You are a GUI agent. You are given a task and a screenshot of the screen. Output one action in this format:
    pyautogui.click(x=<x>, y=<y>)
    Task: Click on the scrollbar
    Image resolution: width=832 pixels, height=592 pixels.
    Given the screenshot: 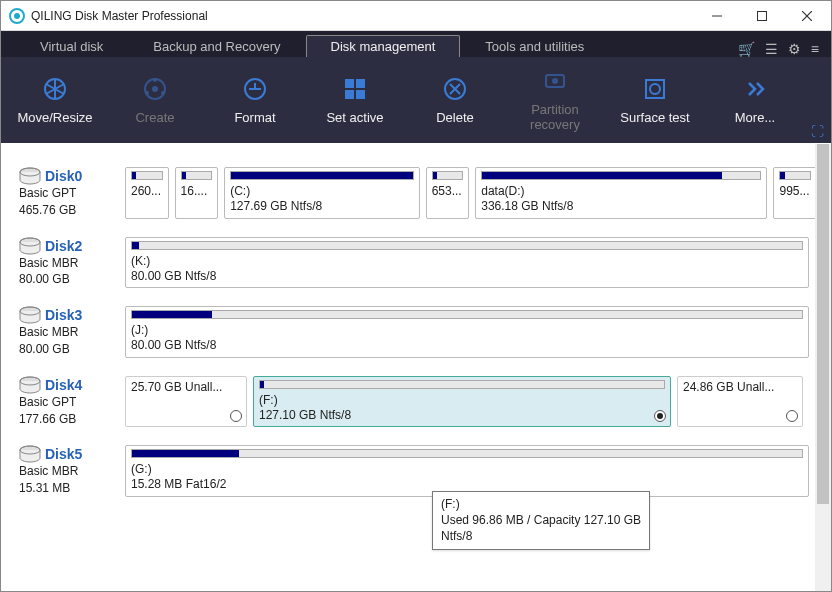 What is the action you would take?
    pyautogui.click(x=823, y=368)
    